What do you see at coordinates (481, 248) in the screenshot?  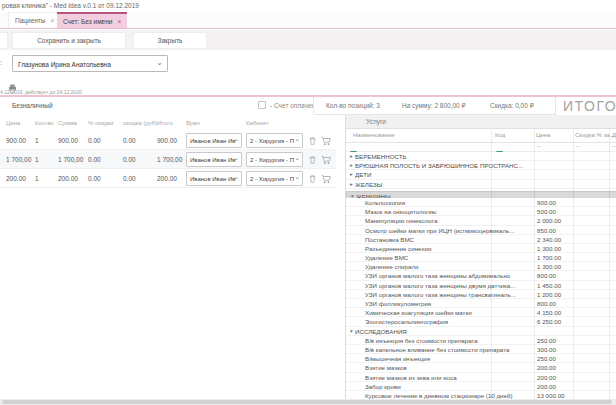 I see `service-tree-row: Разъединение синехии 1 300.00` at bounding box center [481, 248].